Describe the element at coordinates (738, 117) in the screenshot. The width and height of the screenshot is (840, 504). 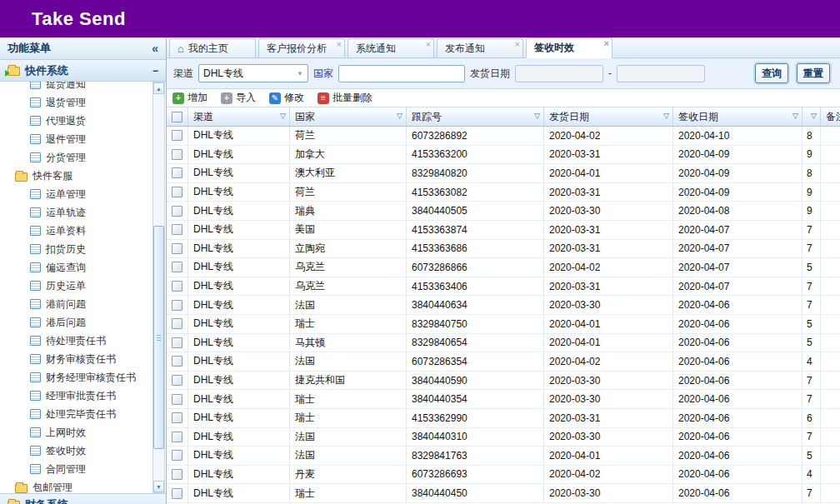
I see `column-header-签收日期: 签收日期 ▽` at that location.